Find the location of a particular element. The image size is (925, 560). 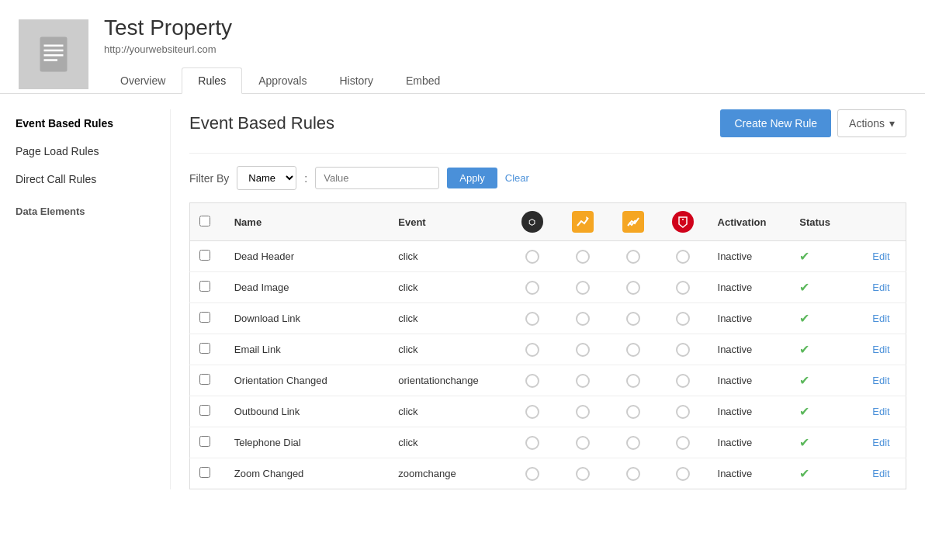

select-all-checkbox is located at coordinates (205, 221).